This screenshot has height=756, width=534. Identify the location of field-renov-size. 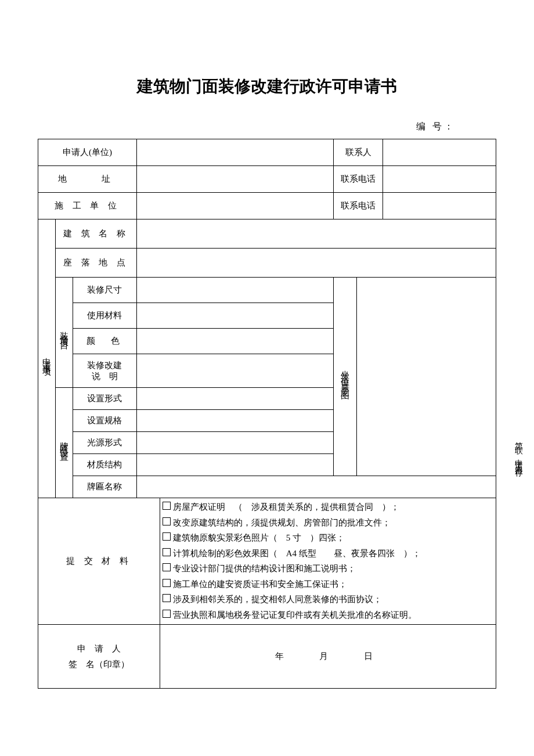
(234, 290).